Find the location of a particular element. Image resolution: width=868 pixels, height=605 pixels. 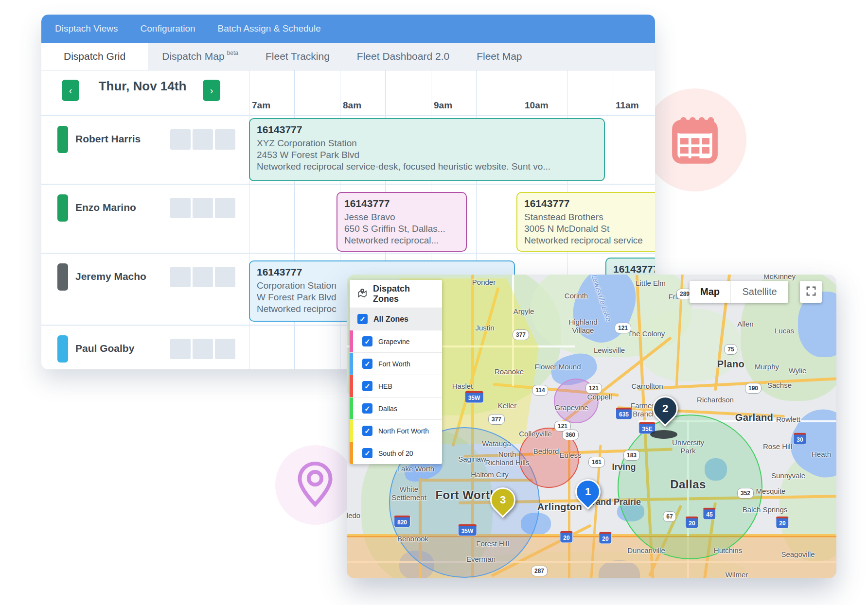

map-label: McKinney is located at coordinates (779, 278).